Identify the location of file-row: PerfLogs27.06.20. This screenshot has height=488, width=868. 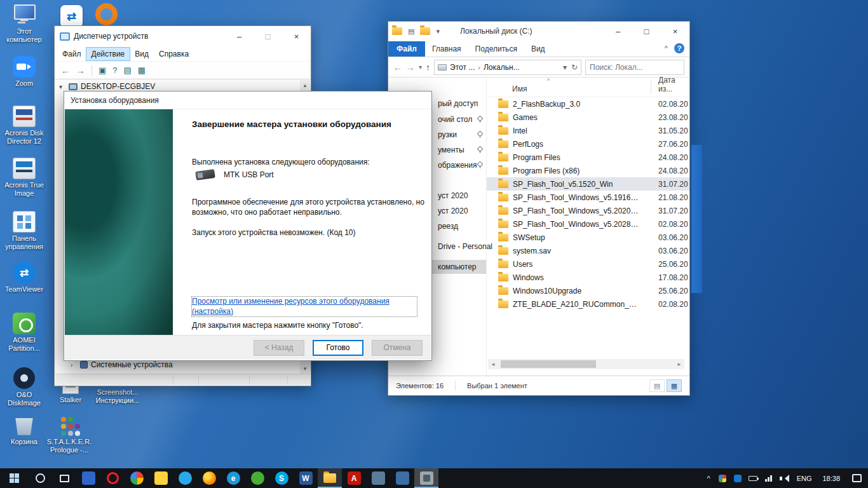
(588, 144).